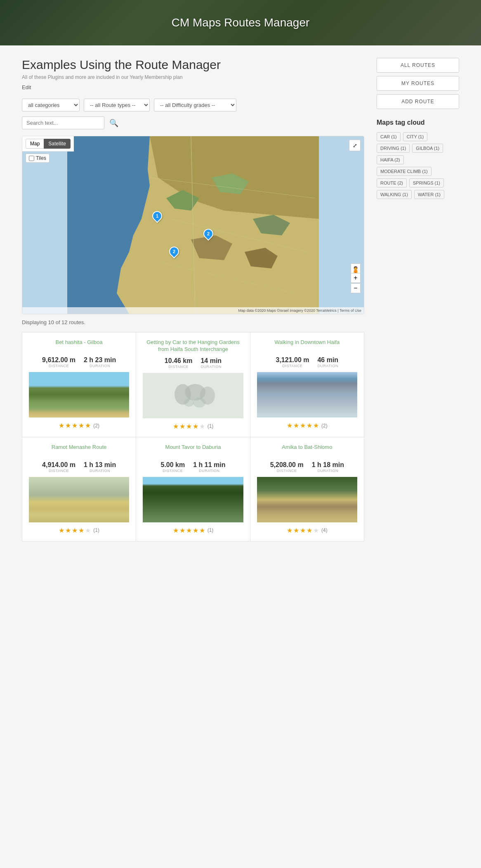  Describe the element at coordinates (389, 137) in the screenshot. I see `tag-item: CAR (1)` at that location.